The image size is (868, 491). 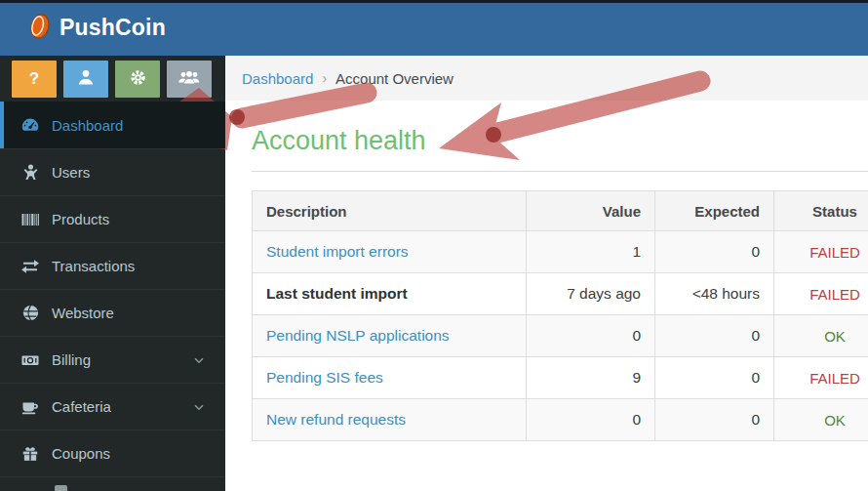 What do you see at coordinates (113, 312) in the screenshot?
I see `sidebar-item-webstore: Webstore` at bounding box center [113, 312].